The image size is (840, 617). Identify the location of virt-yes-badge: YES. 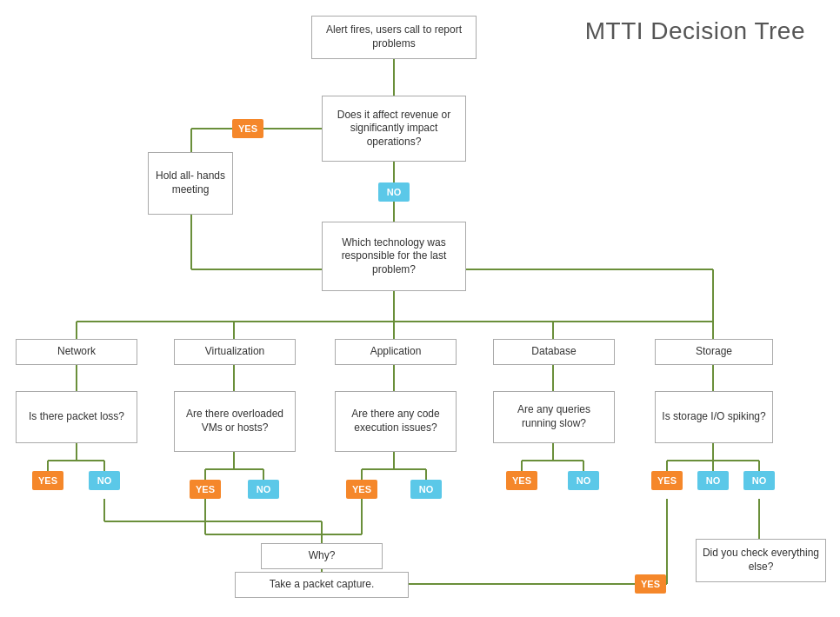
(205, 489).